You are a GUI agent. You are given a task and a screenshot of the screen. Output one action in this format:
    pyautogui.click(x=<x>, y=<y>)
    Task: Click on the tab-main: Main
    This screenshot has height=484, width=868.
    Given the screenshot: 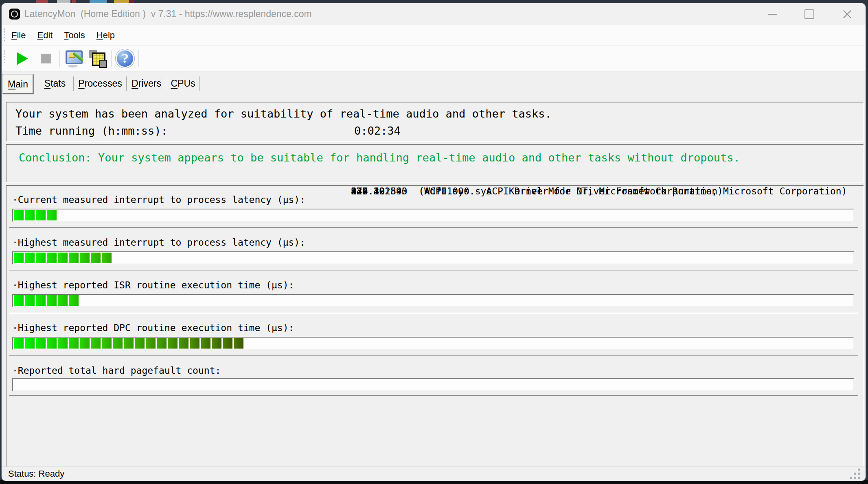 What is the action you would take?
    pyautogui.click(x=18, y=84)
    